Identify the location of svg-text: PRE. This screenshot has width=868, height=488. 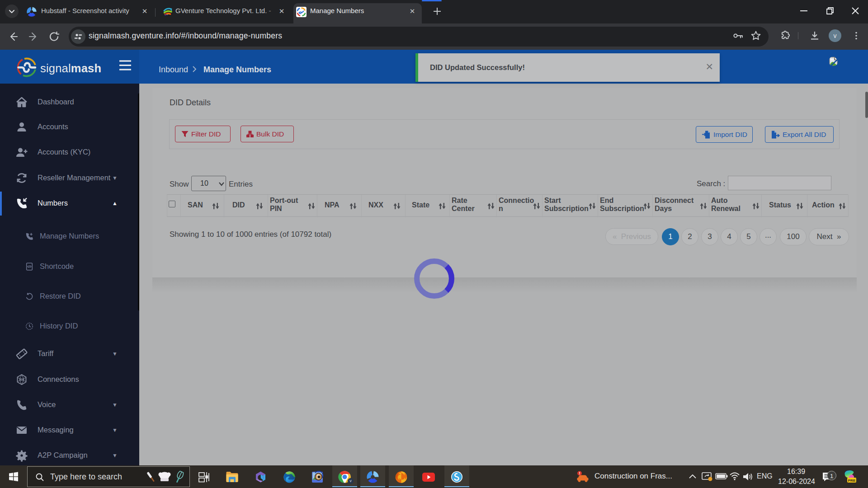
(852, 481).